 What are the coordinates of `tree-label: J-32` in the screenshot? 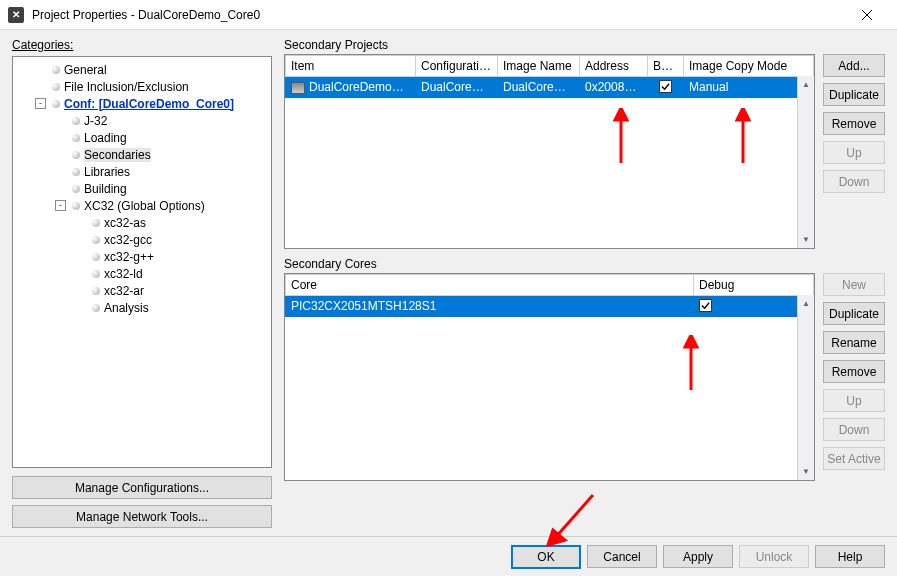 It's located at (96, 121).